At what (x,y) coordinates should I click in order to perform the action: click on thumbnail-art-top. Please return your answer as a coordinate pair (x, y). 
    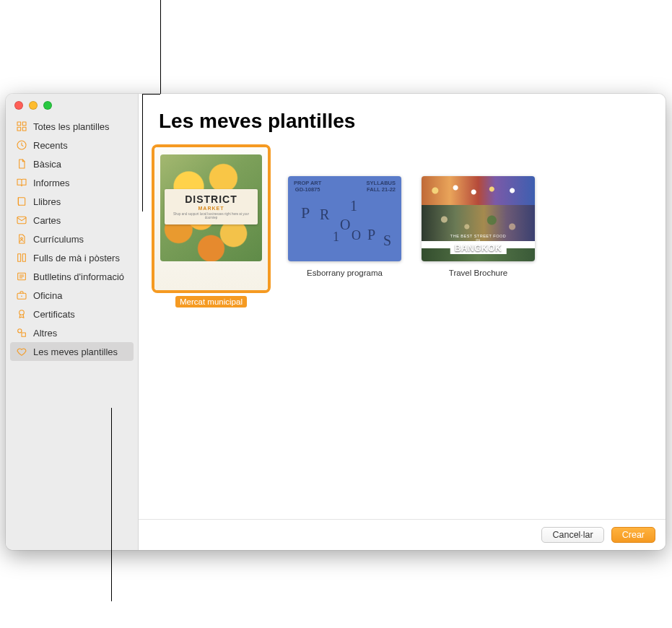
    Looking at the image, I should click on (478, 191).